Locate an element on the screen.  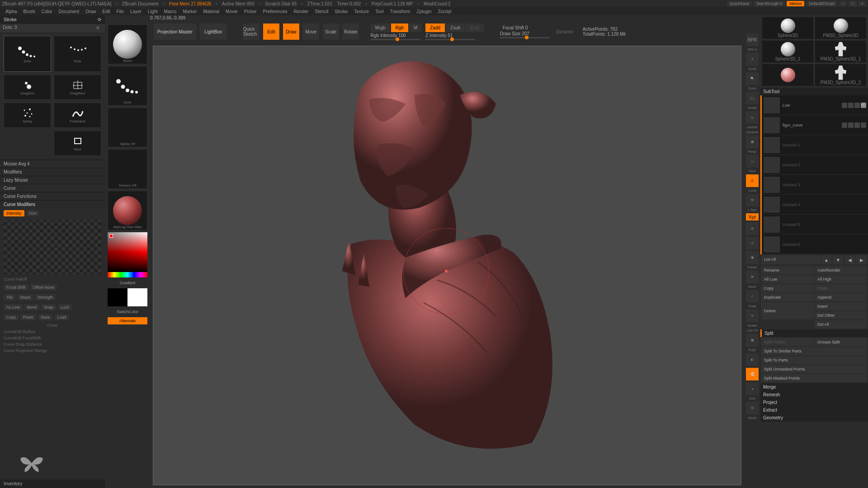
subtool-item-4: Unused 3 is located at coordinates (815, 185).